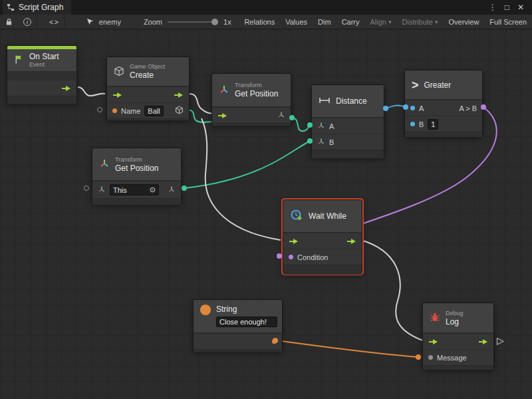 The image size is (532, 399). I want to click on b-row: B 1, so click(444, 124).